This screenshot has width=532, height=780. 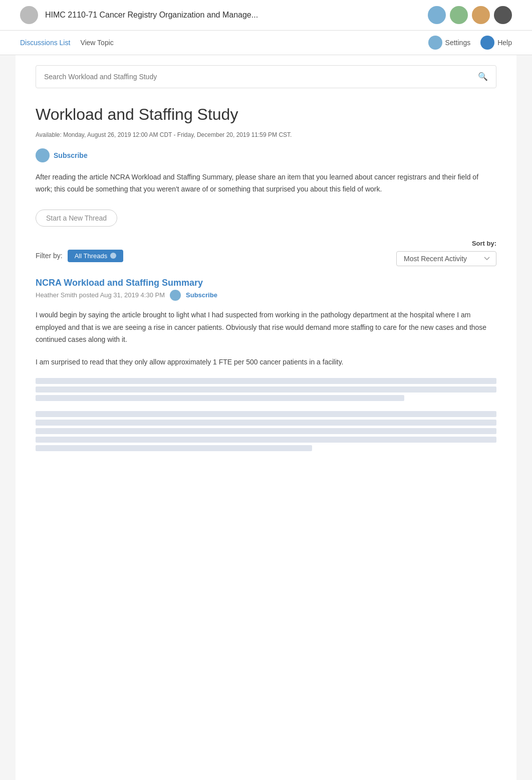 What do you see at coordinates (233, 15) in the screenshot?
I see `course-title: HIMC 2110-71 Cancer Registry Organizatio…` at bounding box center [233, 15].